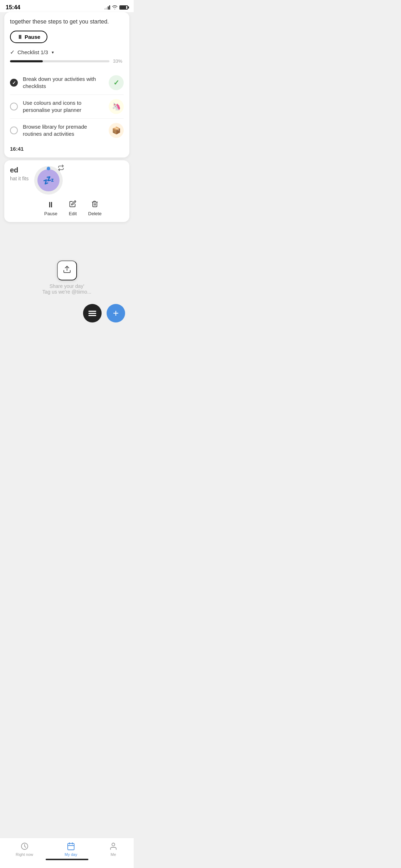 This screenshot has width=401, height=868. Describe the element at coordinates (116, 83) in the screenshot. I see `item-icon-1: ✓` at that location.